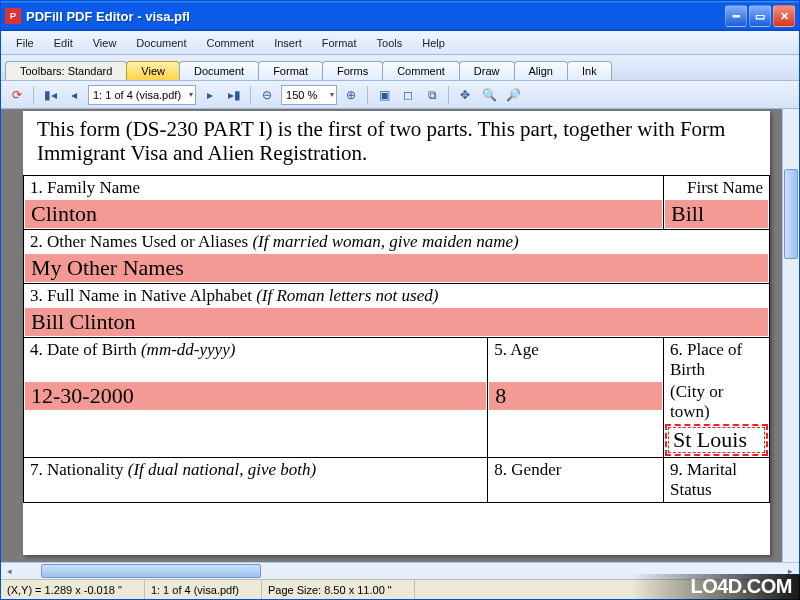 The height and width of the screenshot is (600, 800). What do you see at coordinates (234, 95) in the screenshot?
I see `last-page-icon: ▸▮` at bounding box center [234, 95].